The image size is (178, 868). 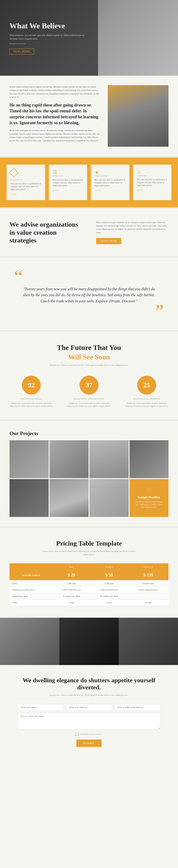 I want to click on card-results-desc: Duis aute irure dolor in reprehenderit i…, so click(x=68, y=183).